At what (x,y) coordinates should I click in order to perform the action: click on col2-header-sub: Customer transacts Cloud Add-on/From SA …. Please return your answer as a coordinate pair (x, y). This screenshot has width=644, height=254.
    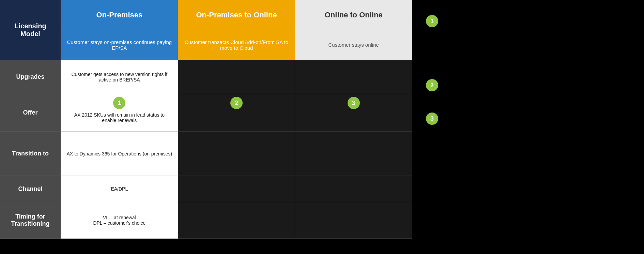
    Looking at the image, I should click on (236, 45).